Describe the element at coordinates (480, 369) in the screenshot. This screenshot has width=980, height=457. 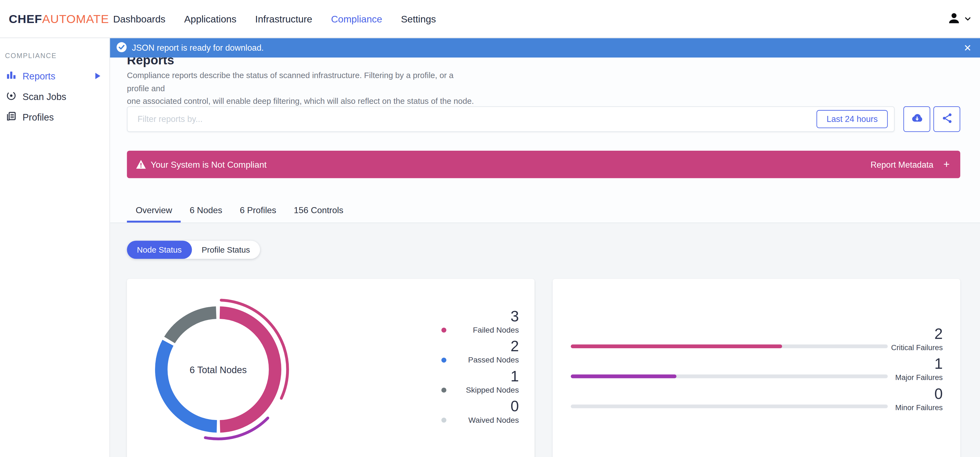
I see `donut-legend: 3 Failed Nodes 2 Passed Nodes` at that location.